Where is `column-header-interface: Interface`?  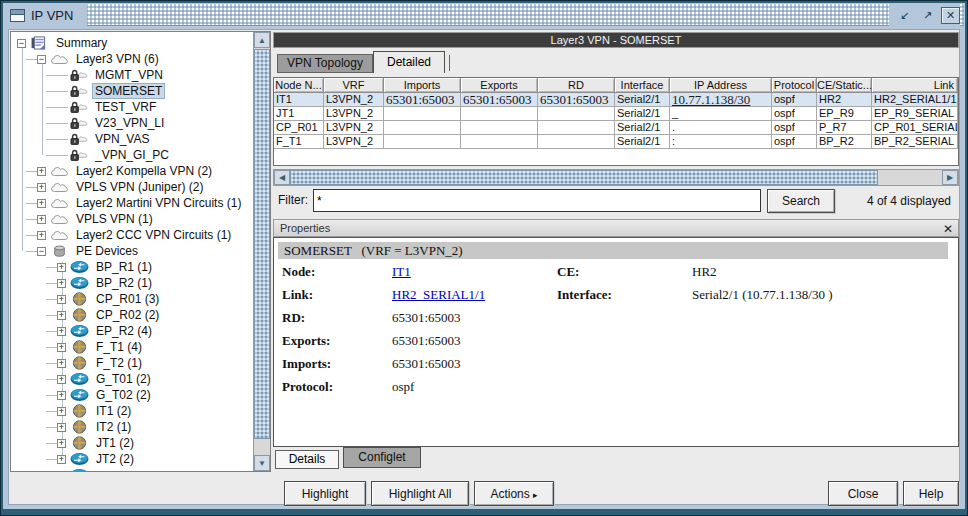 column-header-interface: Interface is located at coordinates (642, 86).